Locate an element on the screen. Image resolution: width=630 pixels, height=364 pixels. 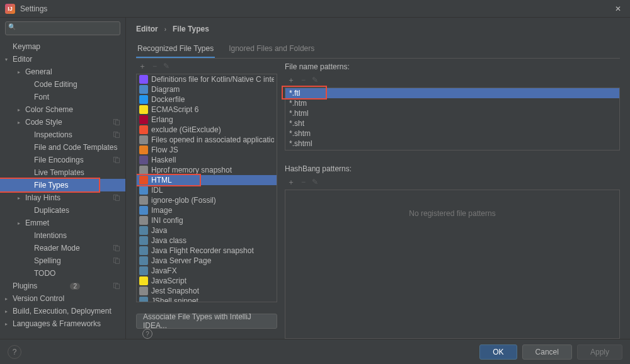
cancel-button: Cancel is located at coordinates (547, 352).